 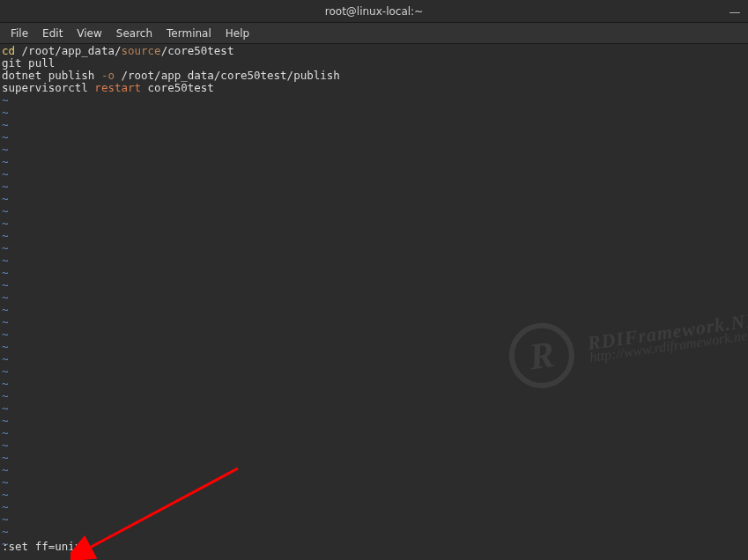 I want to click on editor-line: git pull, so click(x=374, y=63).